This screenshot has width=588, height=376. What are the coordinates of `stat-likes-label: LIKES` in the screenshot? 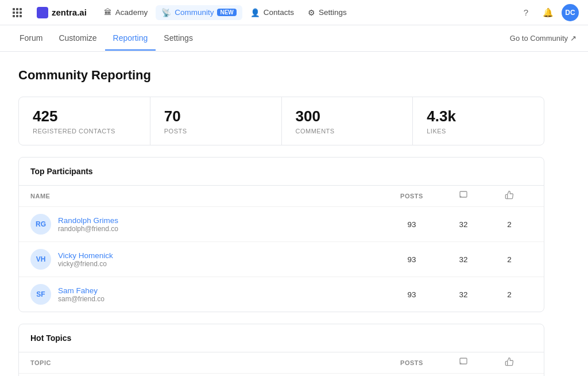 It's located at (478, 131).